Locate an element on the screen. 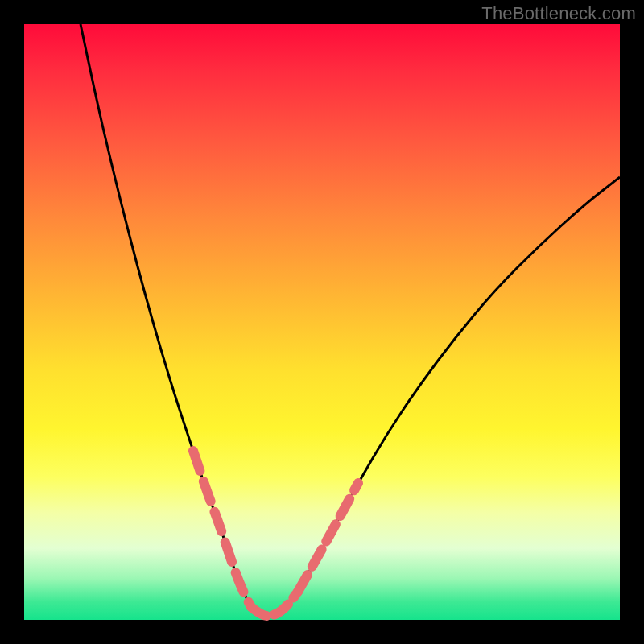  series-left-dash-overlay is located at coordinates (222, 529).